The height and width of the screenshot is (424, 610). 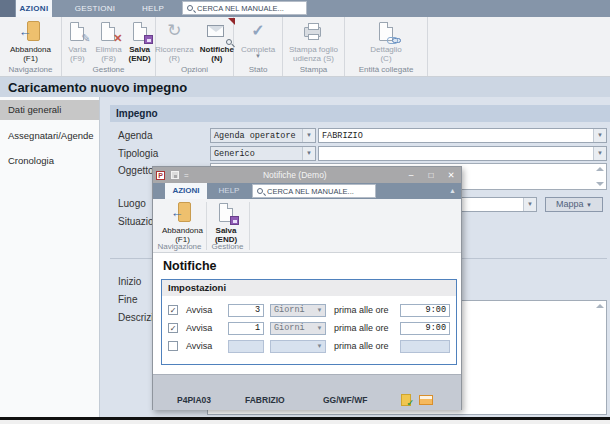 What do you see at coordinates (153, 8) in the screenshot?
I see `tab-help: HELP` at bounding box center [153, 8].